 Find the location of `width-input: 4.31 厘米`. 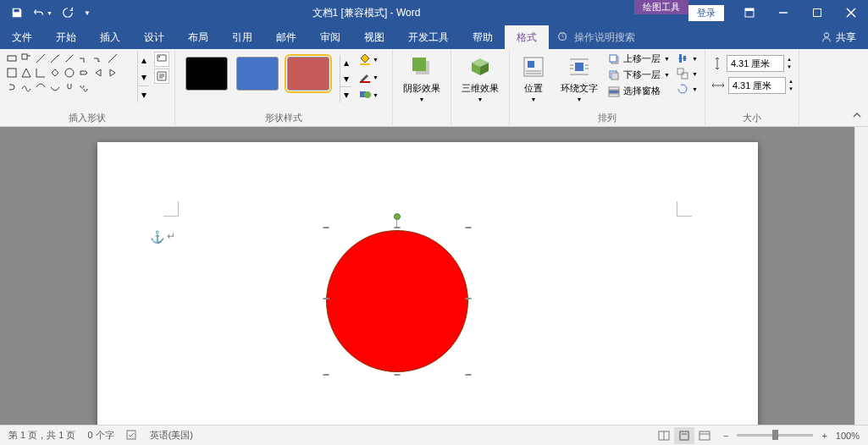

width-input: 4.31 厘米 is located at coordinates (757, 85).